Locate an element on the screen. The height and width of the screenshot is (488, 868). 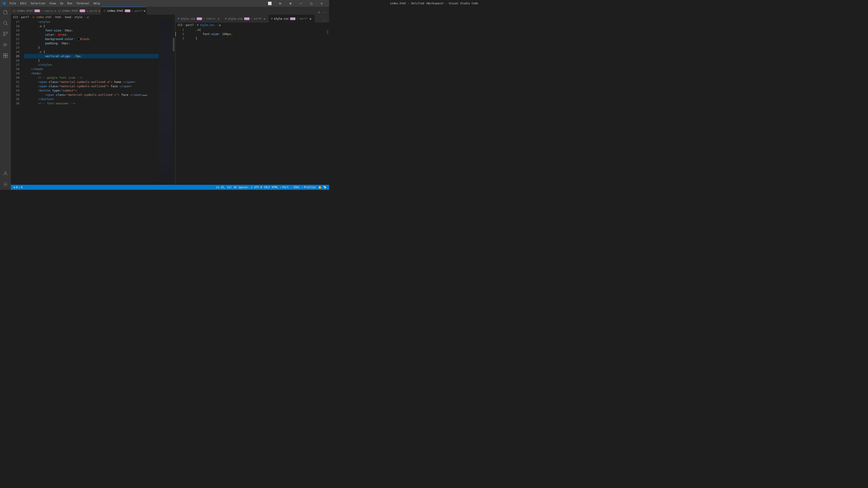
right-breadcrumb-stylecss: # style.css is located at coordinates (206, 25).